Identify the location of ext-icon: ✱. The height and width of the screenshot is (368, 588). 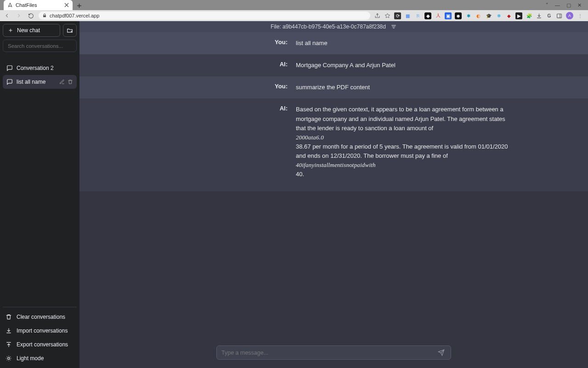
(469, 16).